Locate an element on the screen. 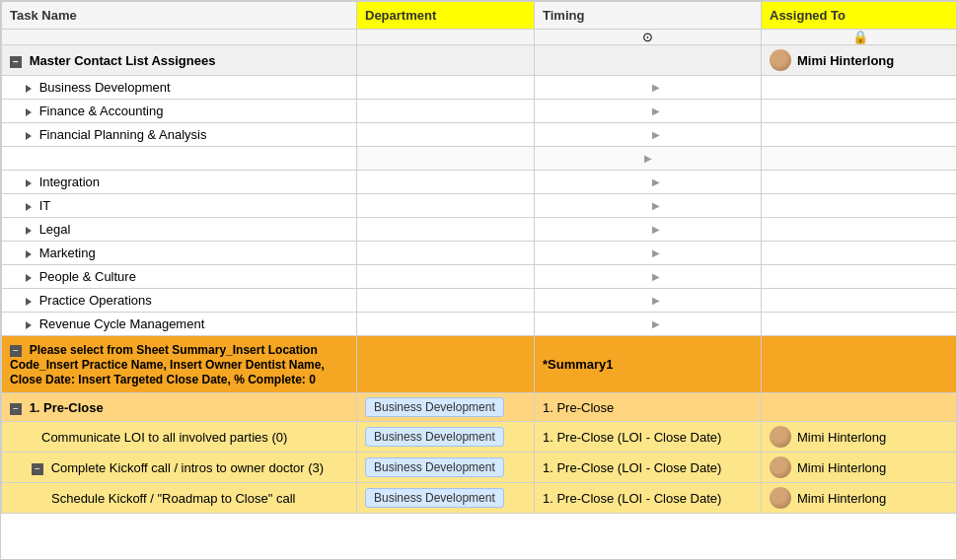 Image resolution: width=957 pixels, height=560 pixels. lock-icon: 🔒 is located at coordinates (860, 37).